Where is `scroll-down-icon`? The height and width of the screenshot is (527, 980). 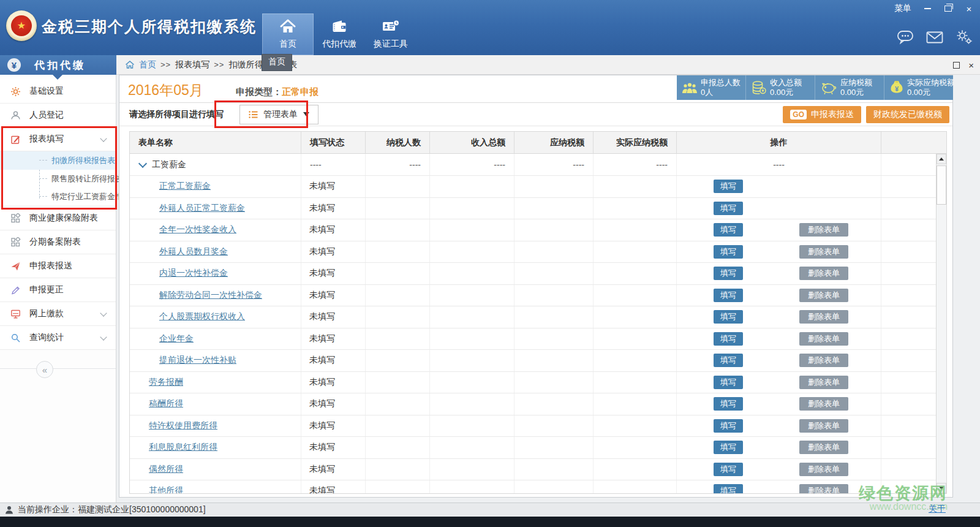 scroll-down-icon is located at coordinates (941, 488).